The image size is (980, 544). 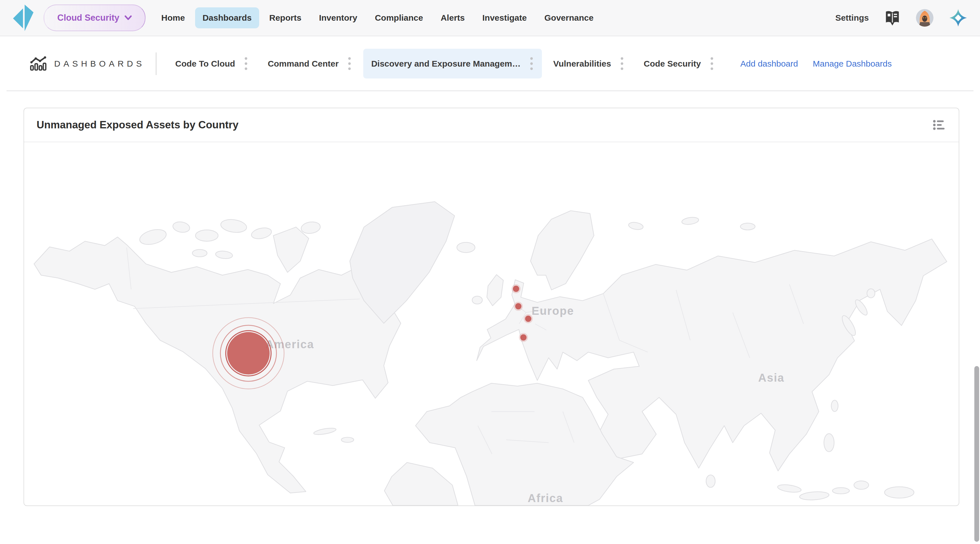 What do you see at coordinates (569, 18) in the screenshot?
I see `nav-item-governance: Governance` at bounding box center [569, 18].